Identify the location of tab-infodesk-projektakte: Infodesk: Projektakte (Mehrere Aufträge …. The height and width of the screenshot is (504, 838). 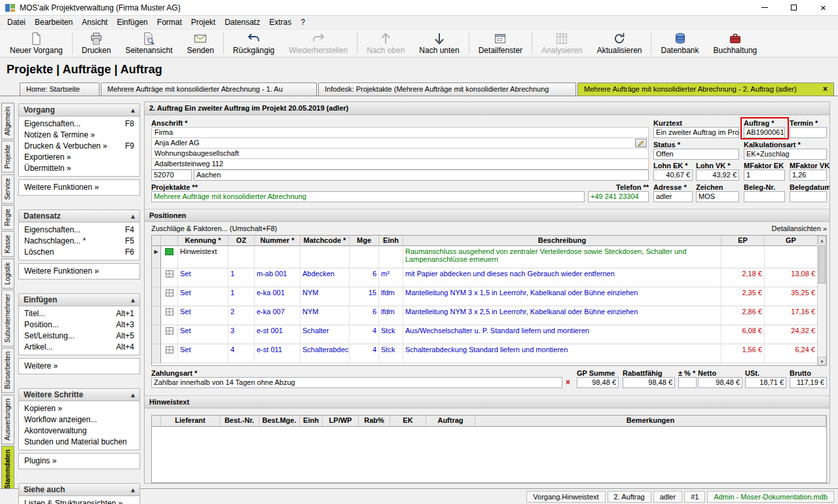
(447, 89).